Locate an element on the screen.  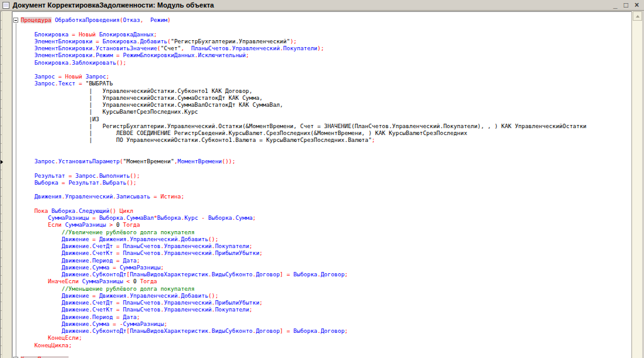
code-token: Покупатели is located at coordinates (232, 246).